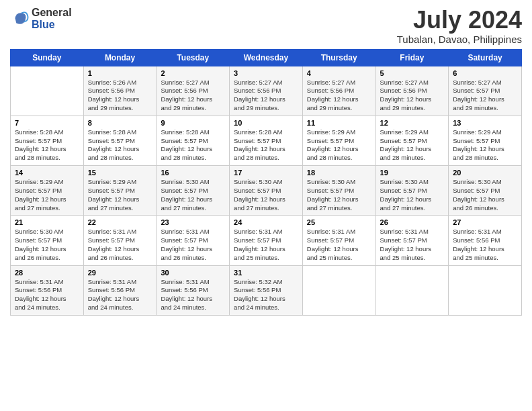  What do you see at coordinates (266, 240) in the screenshot?
I see `calendar-cell: 24Sunrise: 5:31 AM Sunset: 5:57 PM Dayli…` at bounding box center [266, 240].